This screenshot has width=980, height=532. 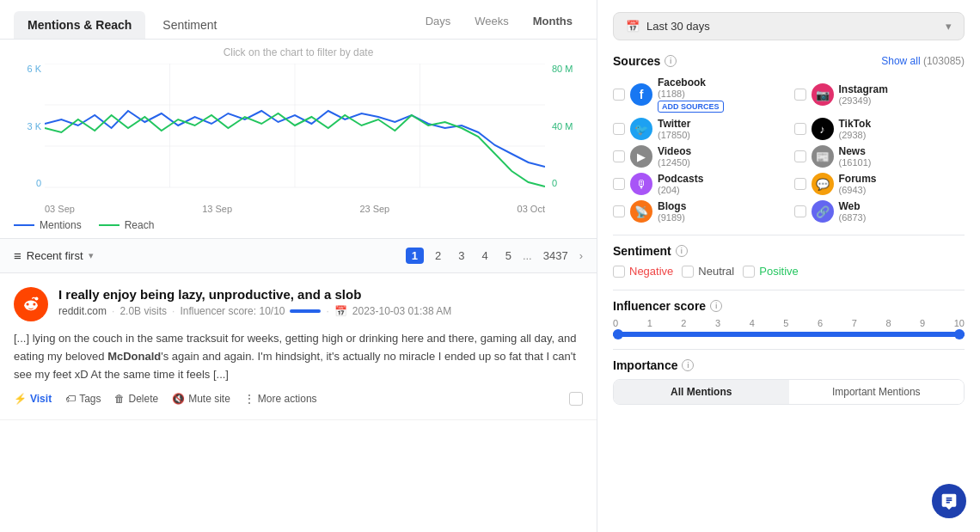 What do you see at coordinates (641, 129) in the screenshot?
I see `twitter-icon: 🐦` at bounding box center [641, 129].